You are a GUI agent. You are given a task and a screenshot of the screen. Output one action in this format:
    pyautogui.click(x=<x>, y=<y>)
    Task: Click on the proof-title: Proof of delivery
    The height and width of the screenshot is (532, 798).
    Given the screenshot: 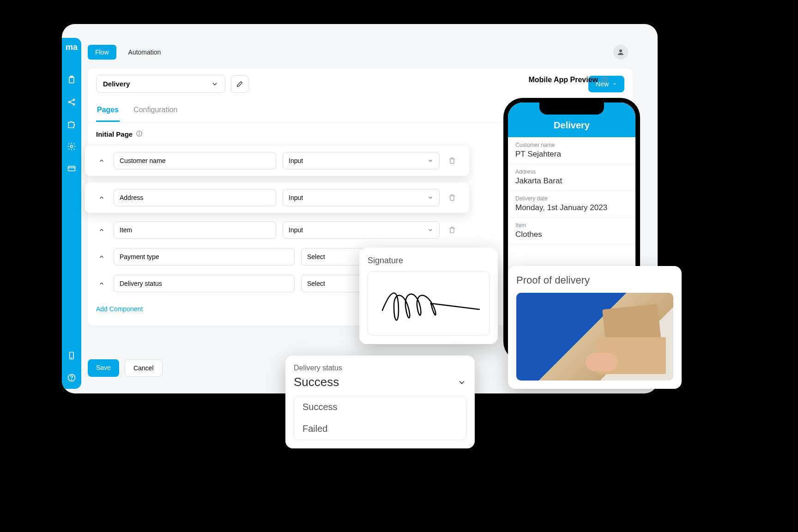 What is the action you would take?
    pyautogui.click(x=595, y=280)
    